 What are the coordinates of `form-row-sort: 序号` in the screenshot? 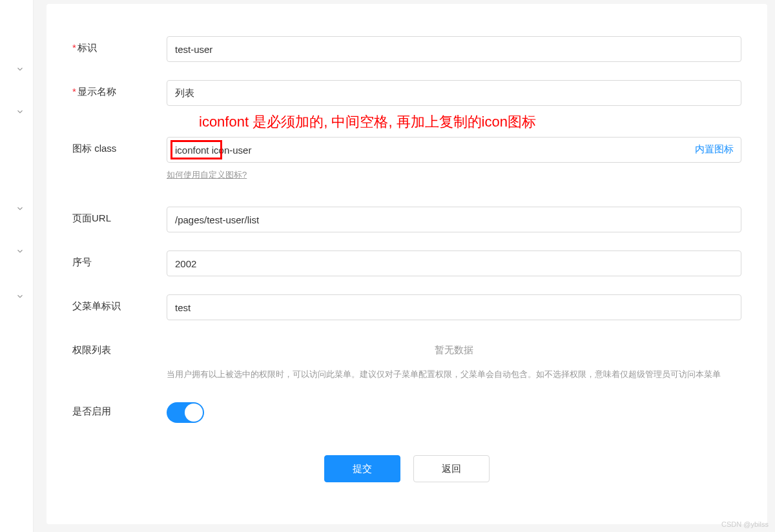 It's located at (407, 263).